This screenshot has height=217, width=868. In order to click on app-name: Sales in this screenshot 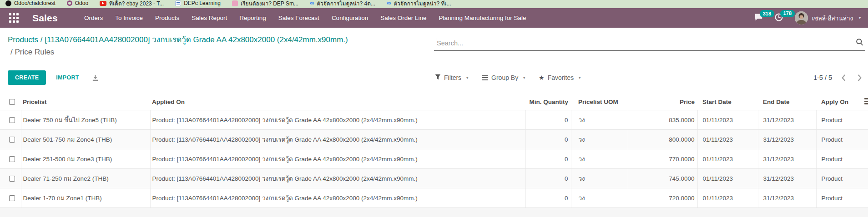, I will do `click(45, 18)`.